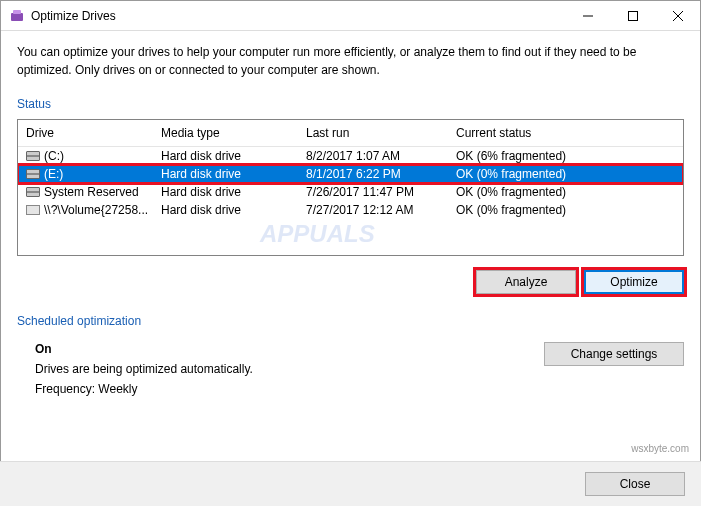  Describe the element at coordinates (350, 16) in the screenshot. I see `titlebar: Optimize Drives` at that location.